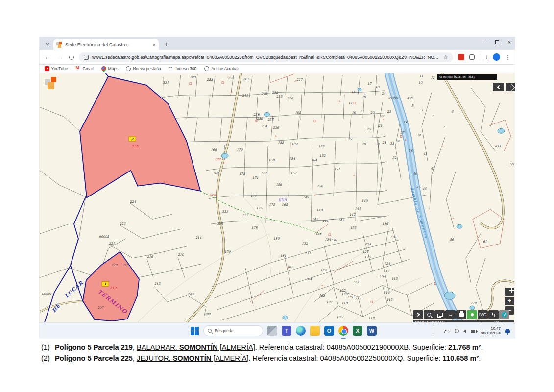  Describe the element at coordinates (301, 331) in the screenshot. I see `edge-app-icon` at that location.